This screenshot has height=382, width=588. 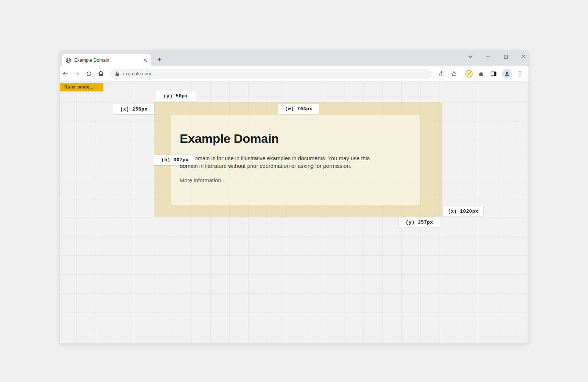 I want to click on ruler-highlight-region: Example Domain This domain is for use in…, so click(x=298, y=159).